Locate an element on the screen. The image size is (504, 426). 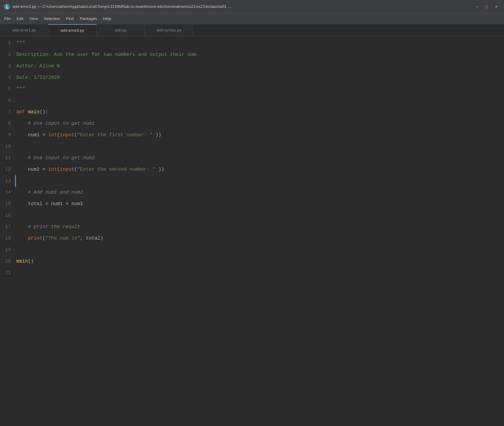
minimize-button: − is located at coordinates (477, 7).